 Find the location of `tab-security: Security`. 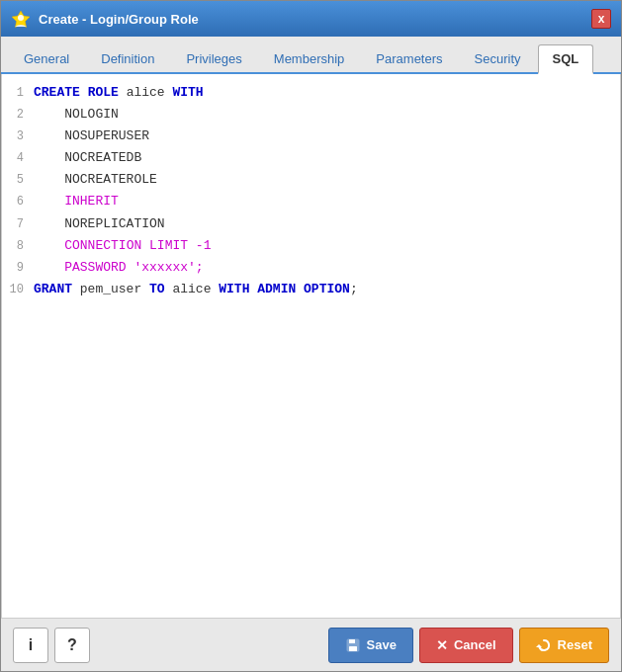

tab-security: Security is located at coordinates (498, 58).